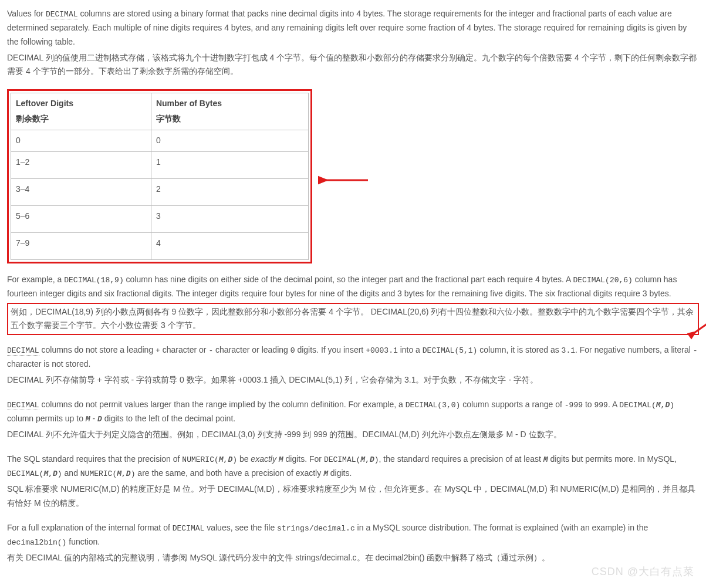 The image size is (706, 588). I want to click on table-row: 3–42, so click(160, 192).